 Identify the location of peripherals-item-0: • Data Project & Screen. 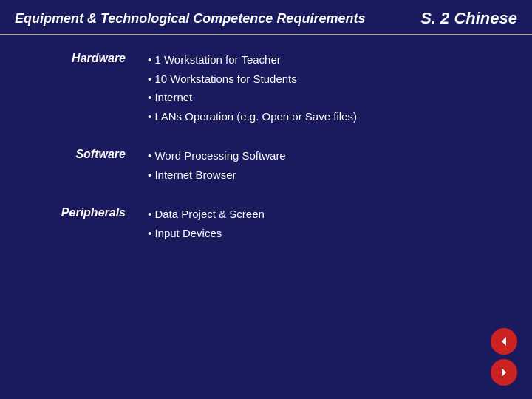
(206, 214).